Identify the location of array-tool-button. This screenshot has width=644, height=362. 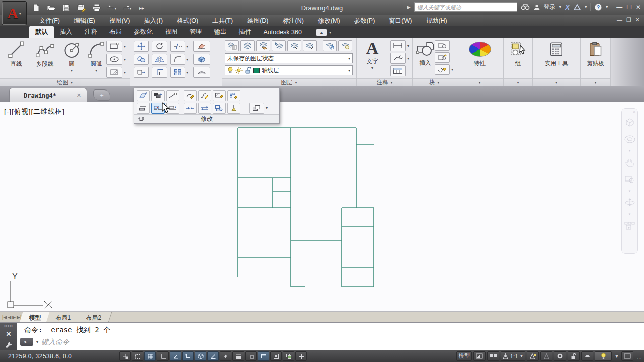
(178, 72).